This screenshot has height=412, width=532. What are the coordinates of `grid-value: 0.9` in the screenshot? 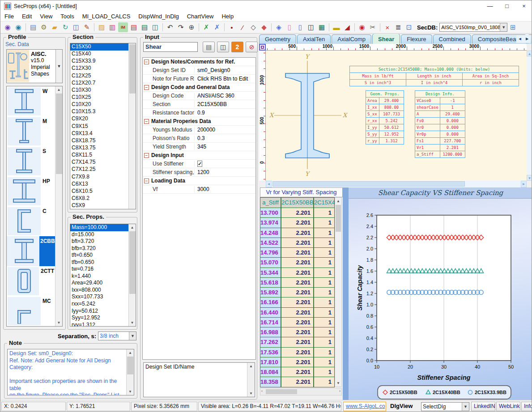 It's located at (225, 113).